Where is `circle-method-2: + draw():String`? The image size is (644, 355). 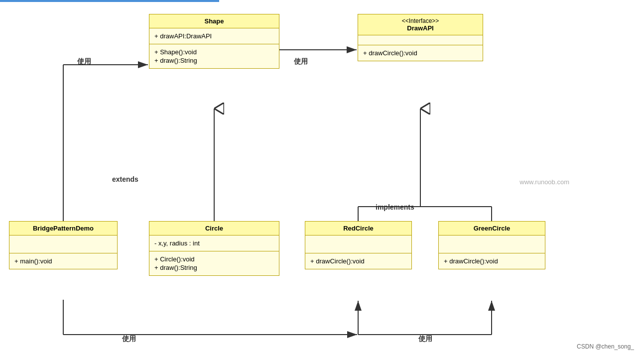
circle-method-2: + draw():String is located at coordinates (214, 268).